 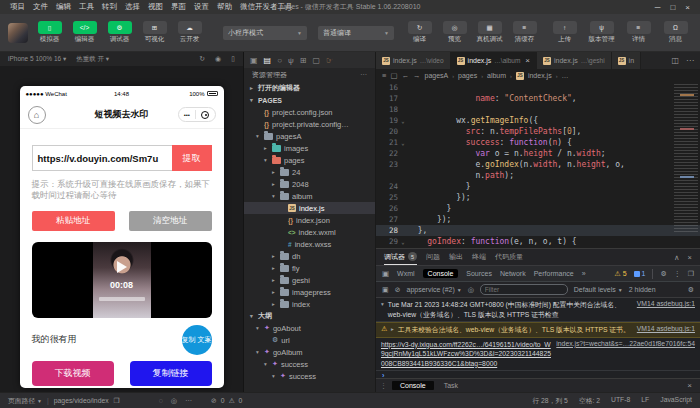 I want to click on breadcrumb-item: …, so click(x=566, y=76).